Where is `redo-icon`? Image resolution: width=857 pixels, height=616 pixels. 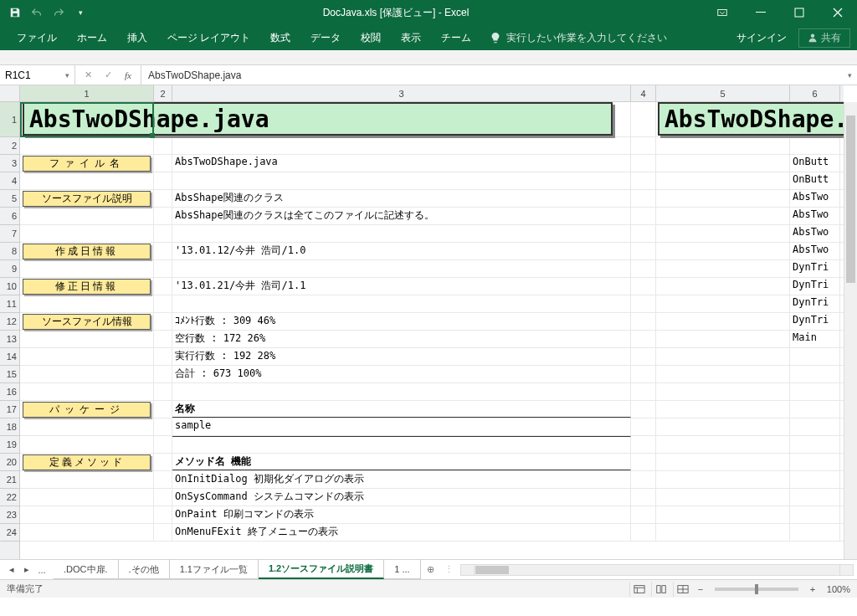 redo-icon is located at coordinates (59, 13).